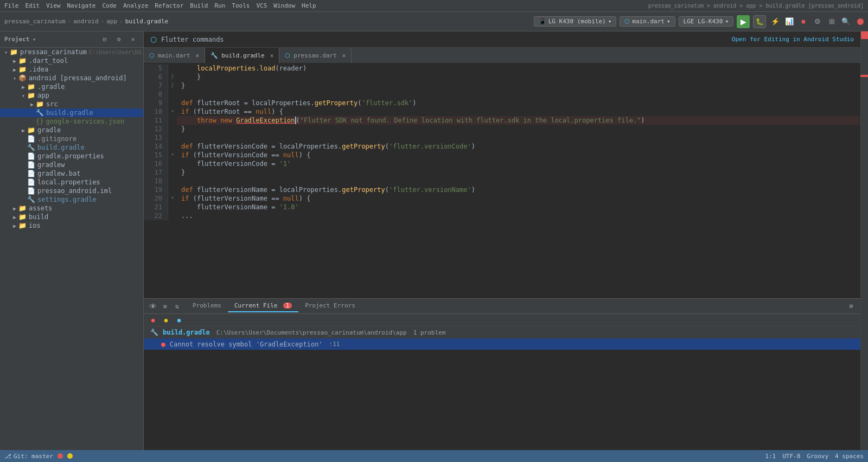 This screenshot has width=868, height=462. I want to click on sidebar-item-gradlew: 📄 gradlew, so click(72, 165).